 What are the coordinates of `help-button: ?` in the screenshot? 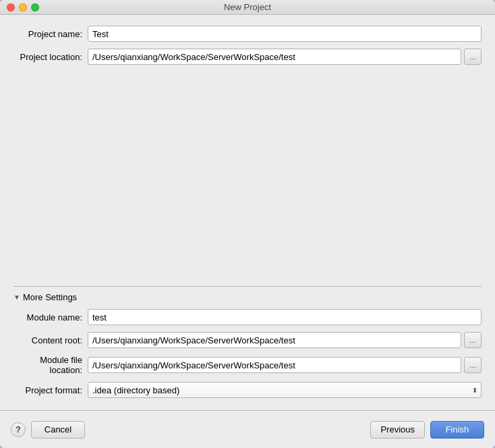 It's located at (18, 430).